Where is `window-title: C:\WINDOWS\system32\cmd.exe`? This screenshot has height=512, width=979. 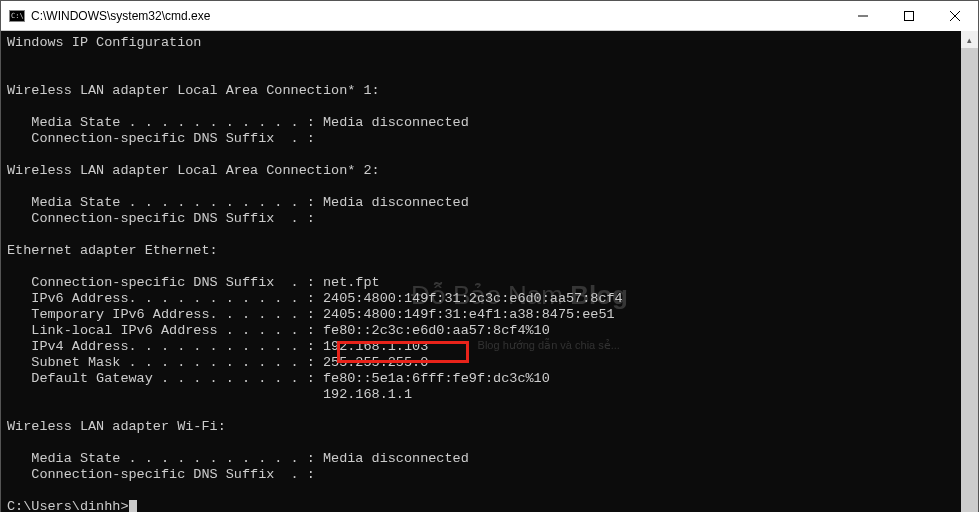
window-title: C:\WINDOWS\system32\cmd.exe is located at coordinates (436, 16).